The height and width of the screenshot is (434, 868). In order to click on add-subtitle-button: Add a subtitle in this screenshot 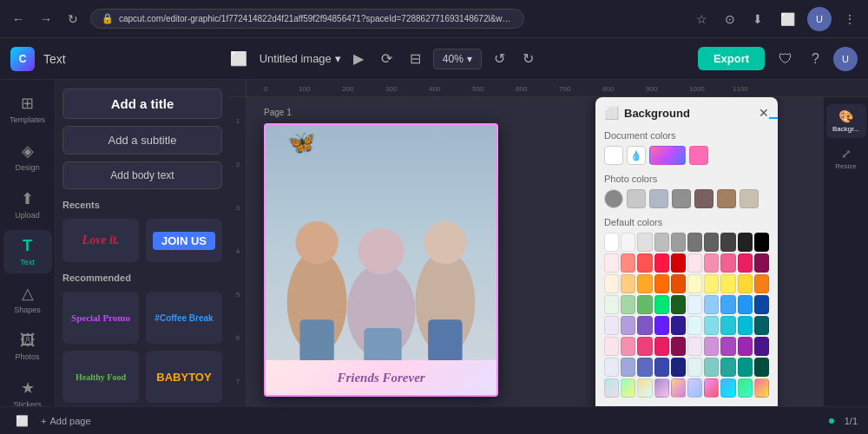, I will do `click(142, 141)`.